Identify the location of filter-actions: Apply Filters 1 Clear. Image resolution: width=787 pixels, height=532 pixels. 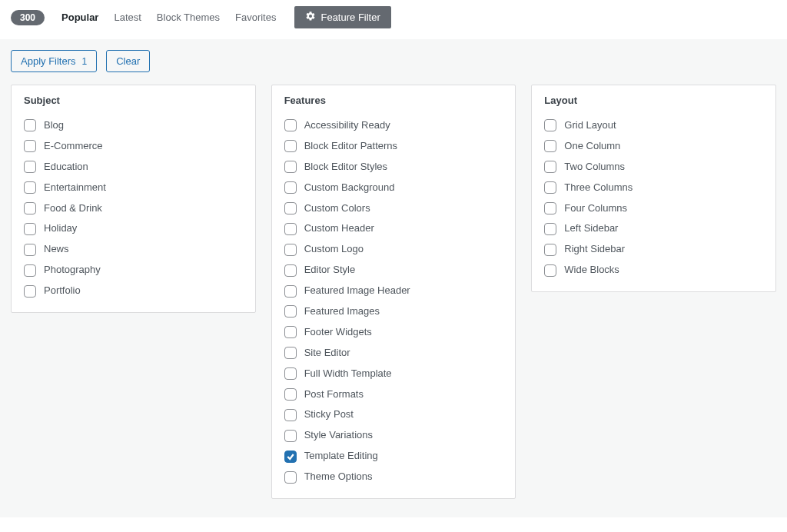
(394, 62).